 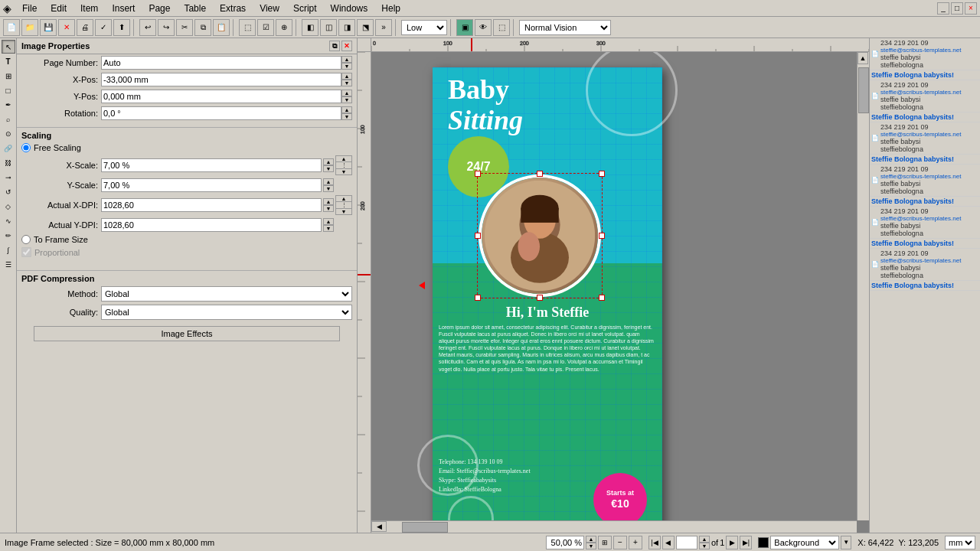 What do you see at coordinates (347, 93) in the screenshot?
I see `y-pos-up: ▲` at bounding box center [347, 93].